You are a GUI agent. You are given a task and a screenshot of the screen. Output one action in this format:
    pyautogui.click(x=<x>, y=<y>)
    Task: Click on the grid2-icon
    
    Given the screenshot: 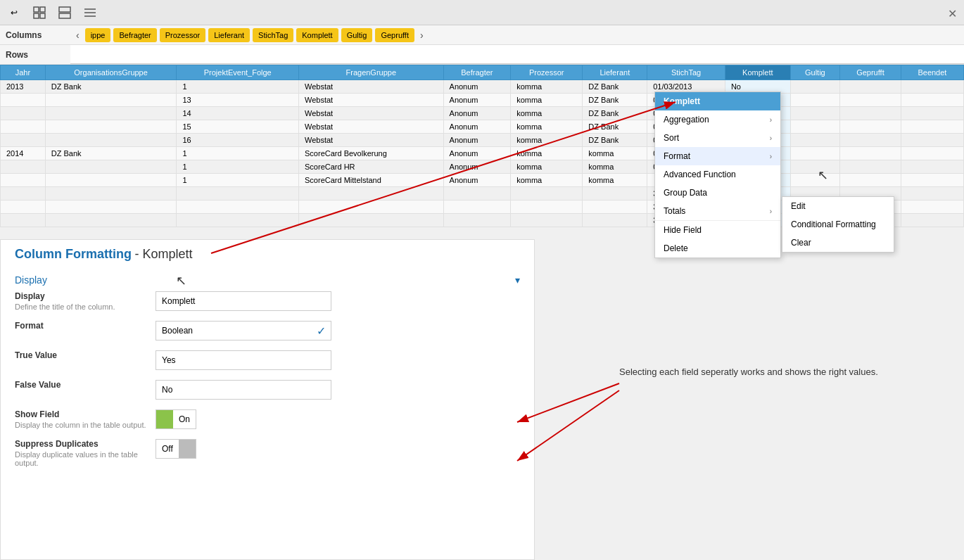 What is the action you would take?
    pyautogui.click(x=65, y=13)
    